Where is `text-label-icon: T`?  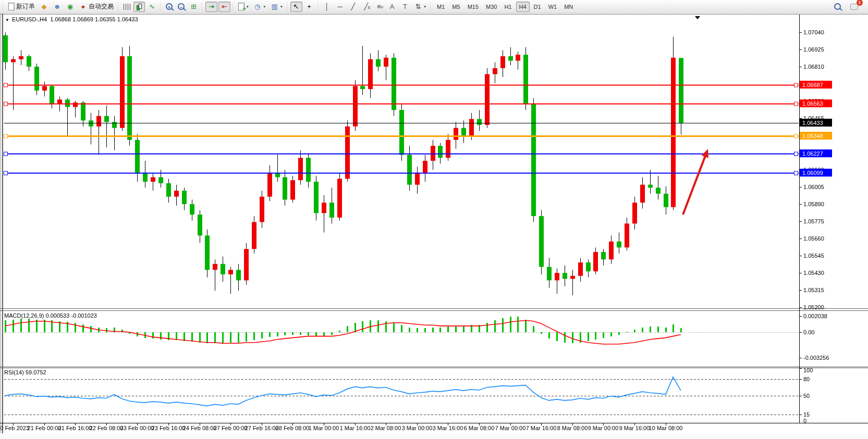 text-label-icon: T is located at coordinates (406, 6).